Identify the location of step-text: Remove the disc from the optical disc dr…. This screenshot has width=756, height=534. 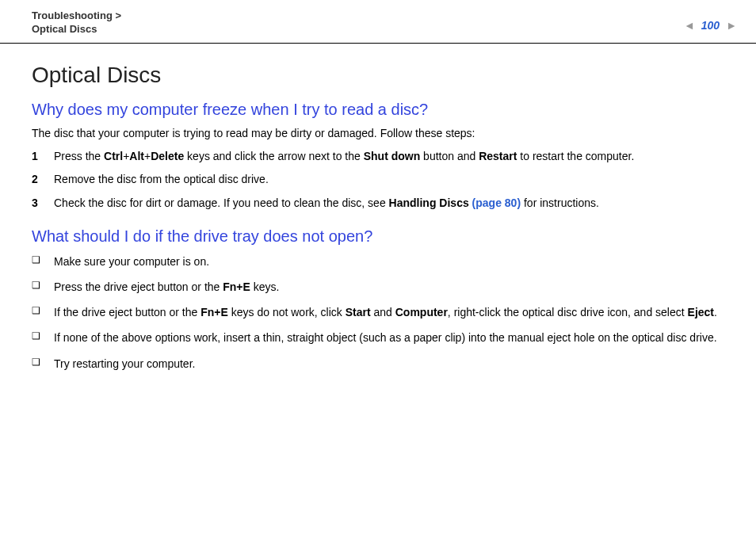
(389, 180).